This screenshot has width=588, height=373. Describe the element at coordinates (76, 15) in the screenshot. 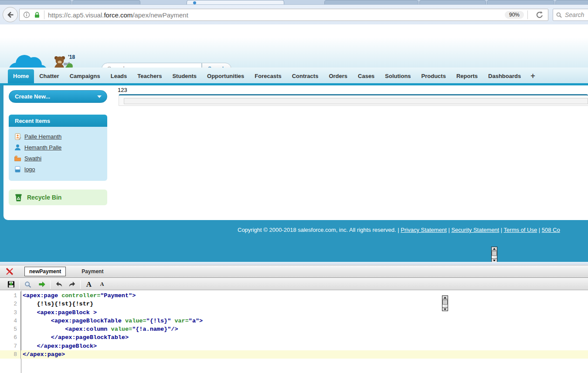

I see `url-prefix: https://c.ap5.visual.` at that location.